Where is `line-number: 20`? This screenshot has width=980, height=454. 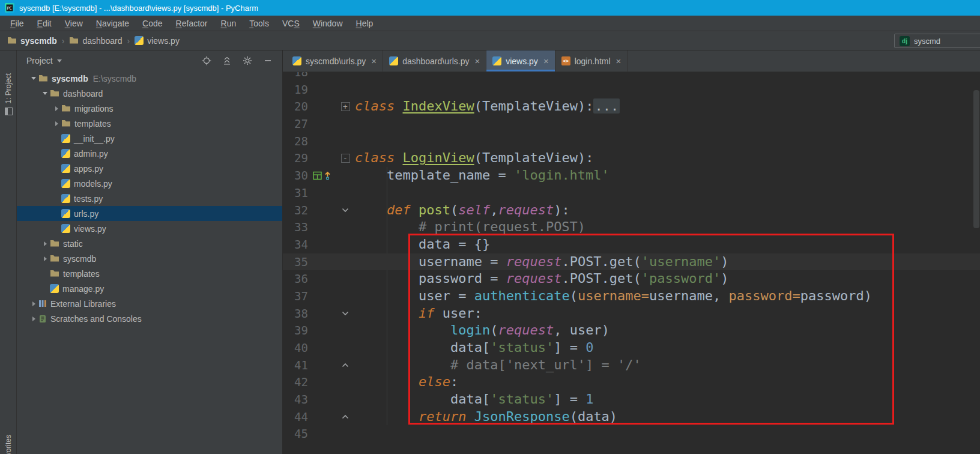
line-number: 20 is located at coordinates (297, 107).